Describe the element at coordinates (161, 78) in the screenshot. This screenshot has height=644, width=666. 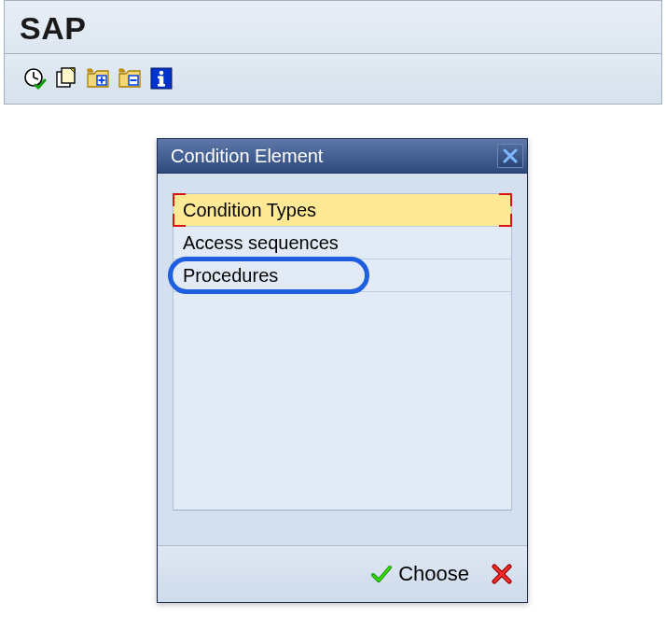
I see `info-icon` at that location.